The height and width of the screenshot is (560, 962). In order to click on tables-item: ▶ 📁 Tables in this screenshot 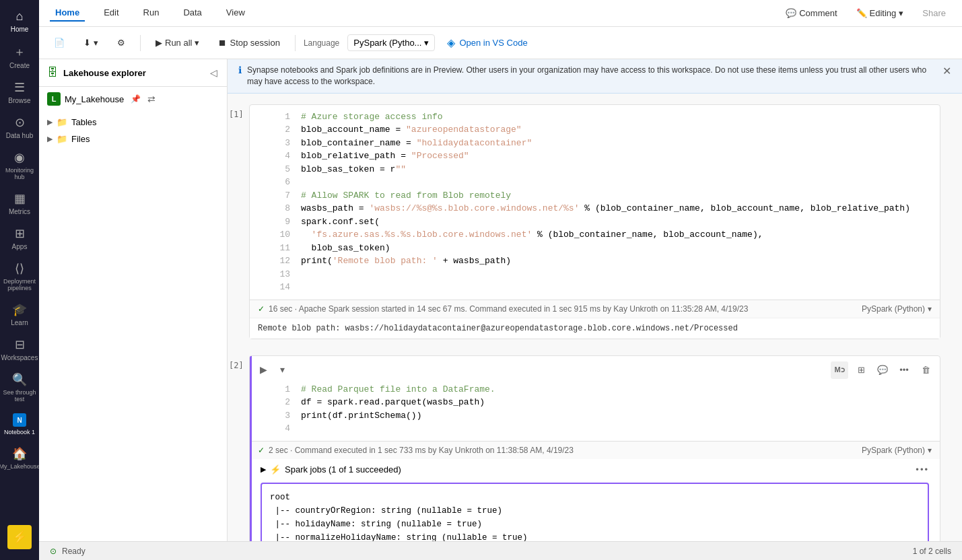, I will do `click(133, 123)`.